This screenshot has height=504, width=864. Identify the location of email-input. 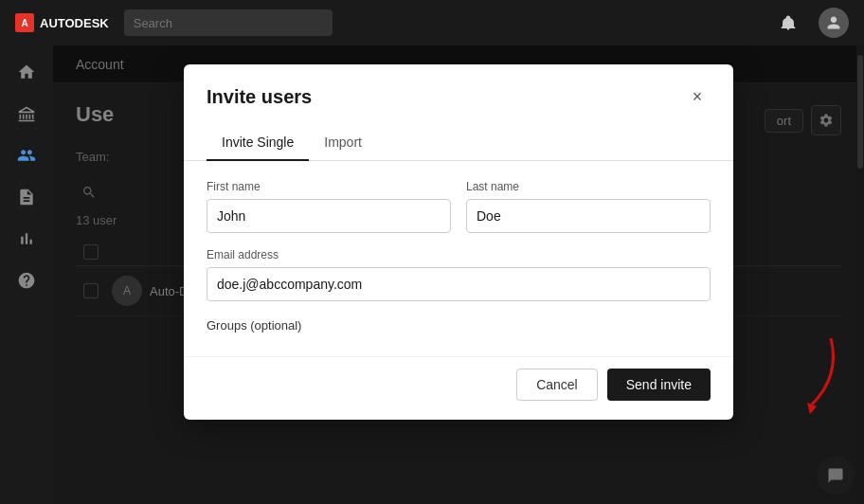
(459, 284).